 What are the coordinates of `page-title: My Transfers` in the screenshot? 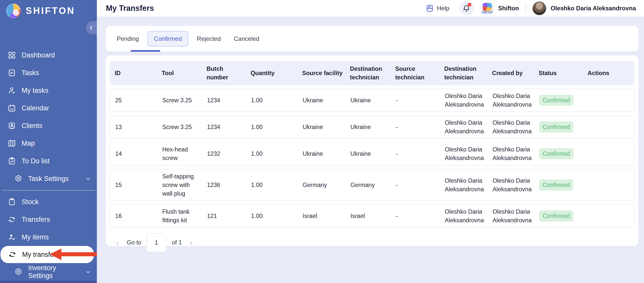 It's located at (125, 8).